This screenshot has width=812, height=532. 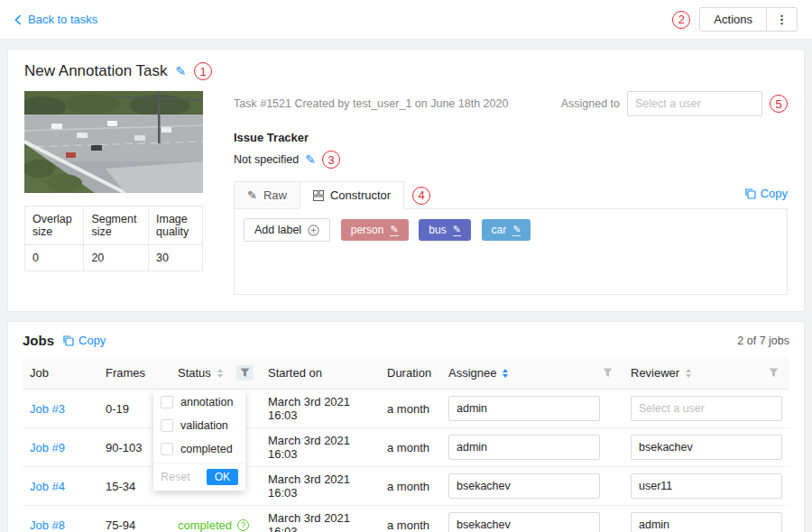 I want to click on jobs-header-row: Job Frames Status Started on Duration, so click(x=406, y=373).